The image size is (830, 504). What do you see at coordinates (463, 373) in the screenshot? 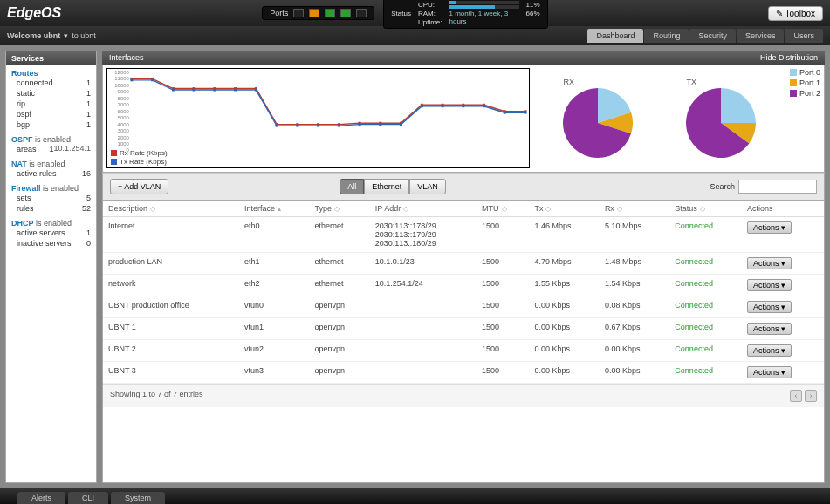
I see `table-row: UBNT 3vtun3openvpn15000.00 Kbps0.00 Kbps…` at bounding box center [463, 373].